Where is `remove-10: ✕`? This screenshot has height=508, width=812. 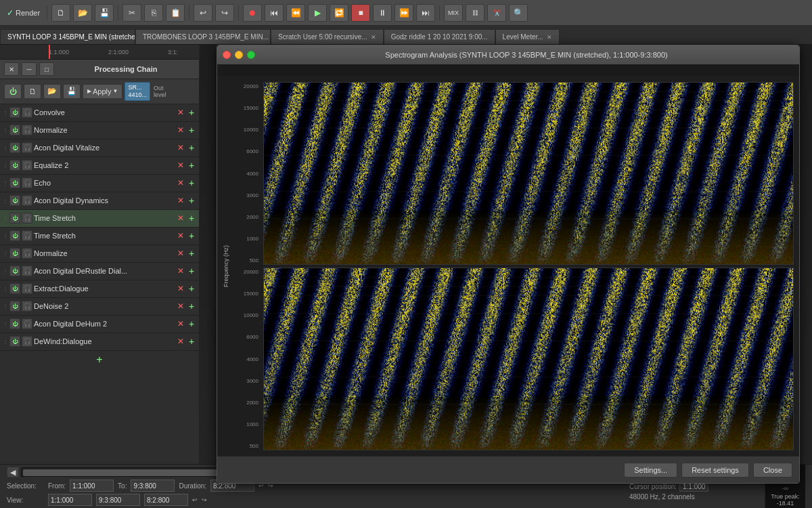
remove-10: ✕ is located at coordinates (181, 289).